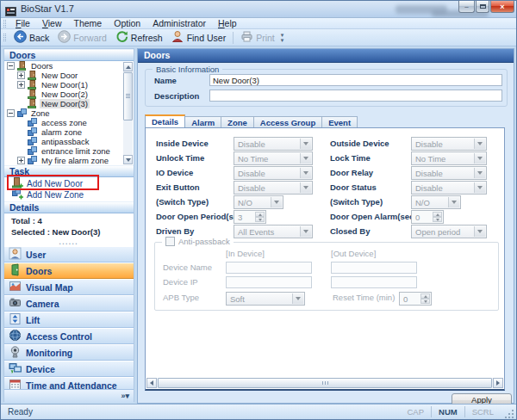 This screenshot has height=420, width=517. What do you see at coordinates (200, 217) in the screenshot?
I see `door-open-period-label: Door Open Period(sec)` at bounding box center [200, 217].